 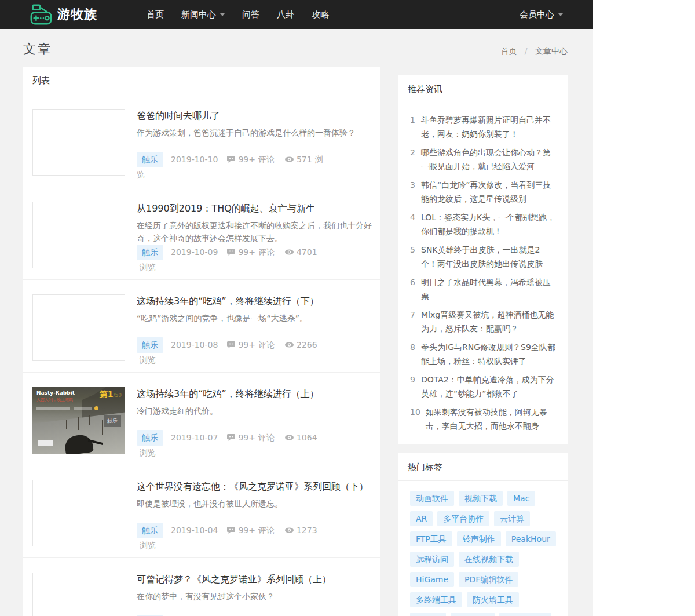 I want to click on recommended-item: 5 SNK英雄终于出皮肤，一出就是2个！两年没出皮肤的她出传说皮肤, so click(x=483, y=257).